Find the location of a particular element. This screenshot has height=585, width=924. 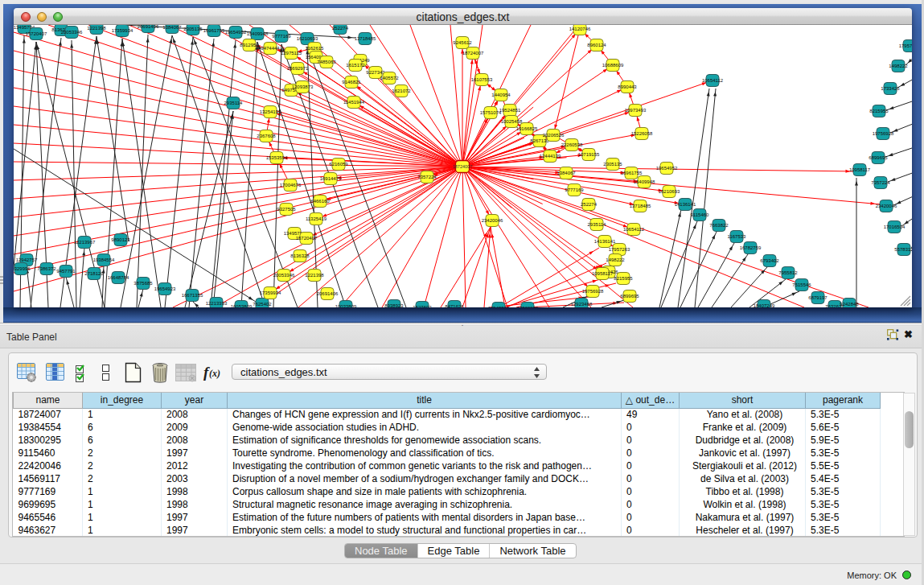

svg-text: 7485063 is located at coordinates (326, 62).